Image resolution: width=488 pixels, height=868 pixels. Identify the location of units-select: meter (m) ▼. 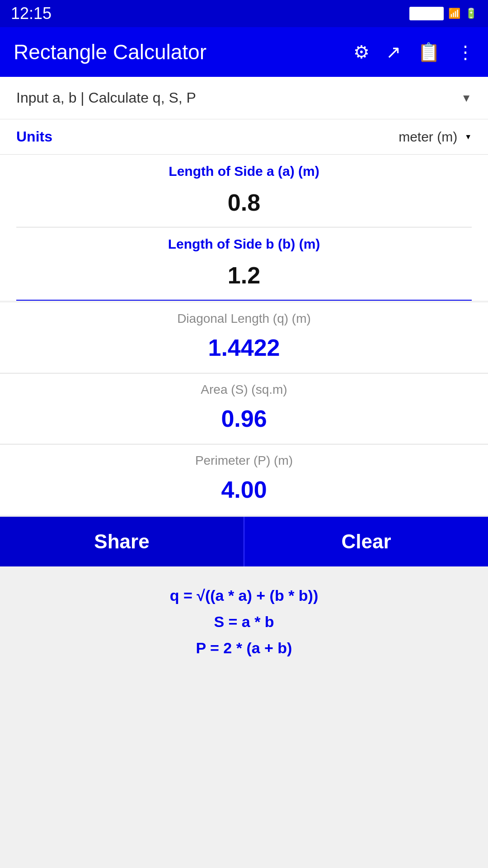
(435, 137).